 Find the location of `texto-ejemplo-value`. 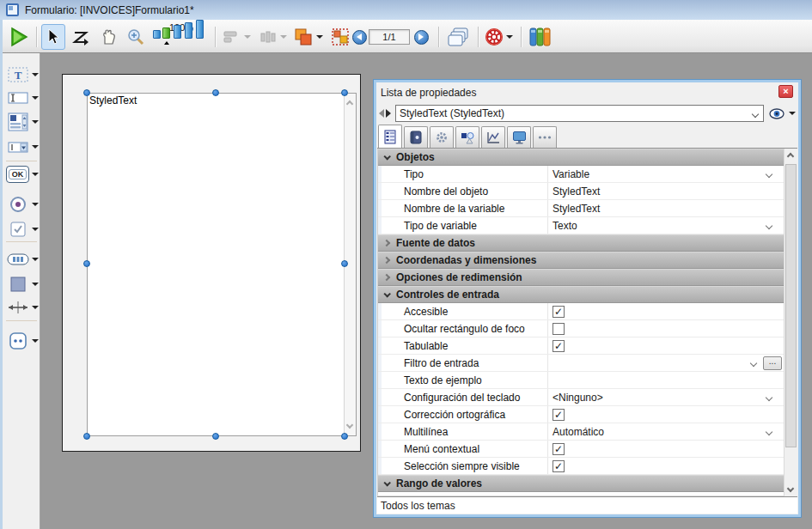

texto-ejemplo-value is located at coordinates (665, 380).